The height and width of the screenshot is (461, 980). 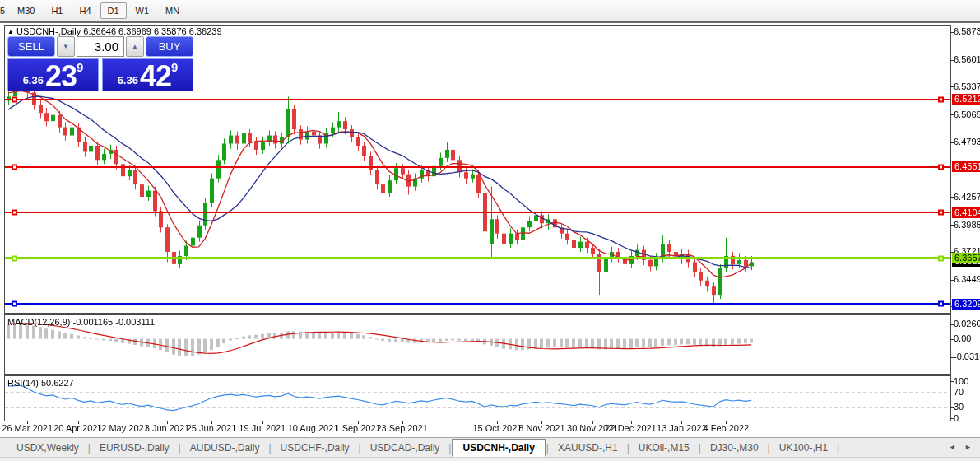 What do you see at coordinates (100, 31) in the screenshot?
I see `ohlc-open: 6.36646` at bounding box center [100, 31].